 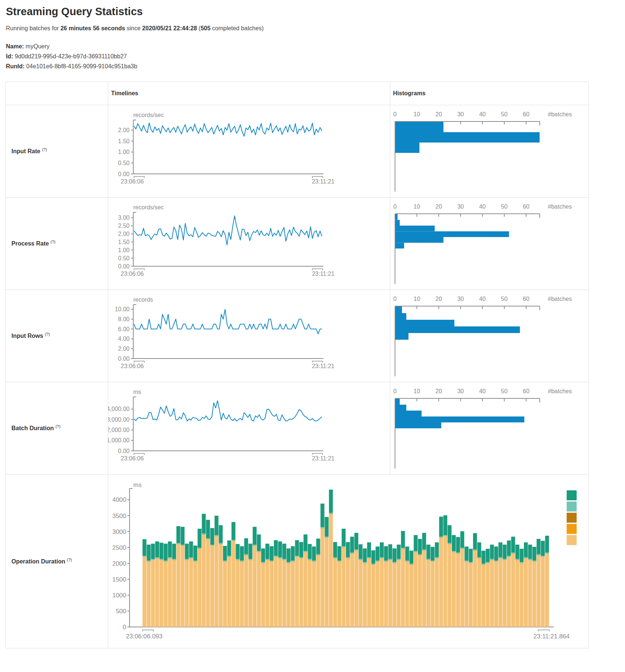 What do you see at coordinates (119, 532) in the screenshot?
I see `svg-text: 3000` at bounding box center [119, 532].